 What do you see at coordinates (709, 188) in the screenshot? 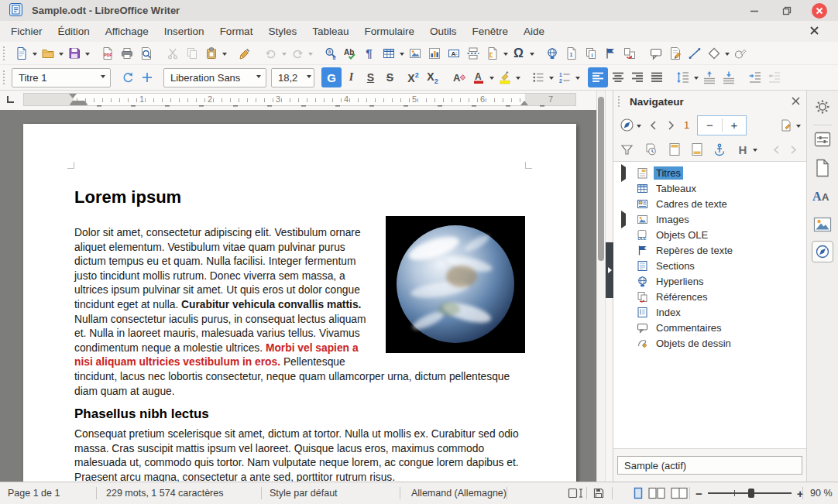
I see `tree-item-tables: Tableaux` at bounding box center [709, 188].